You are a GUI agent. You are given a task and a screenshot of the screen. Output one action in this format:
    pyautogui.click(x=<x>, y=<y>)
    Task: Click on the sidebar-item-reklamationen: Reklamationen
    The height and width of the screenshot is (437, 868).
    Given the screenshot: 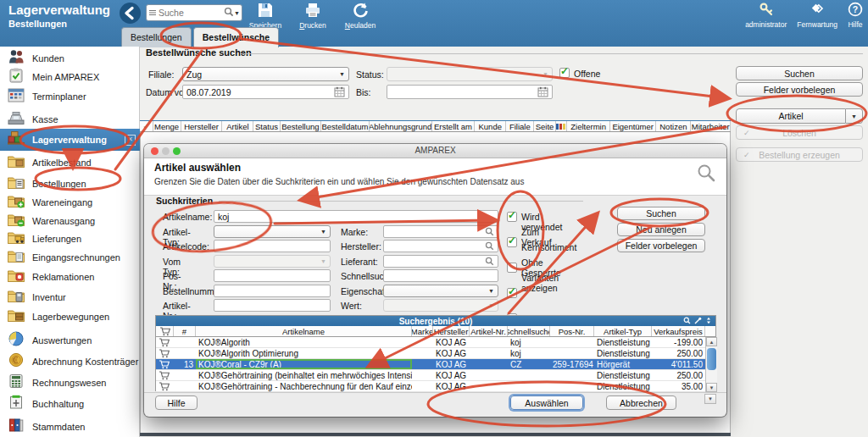 What is the action you would take?
    pyautogui.click(x=70, y=277)
    